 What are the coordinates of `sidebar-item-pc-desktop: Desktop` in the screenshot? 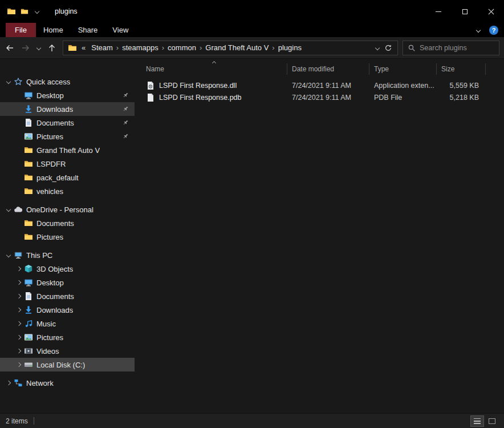 It's located at (67, 282).